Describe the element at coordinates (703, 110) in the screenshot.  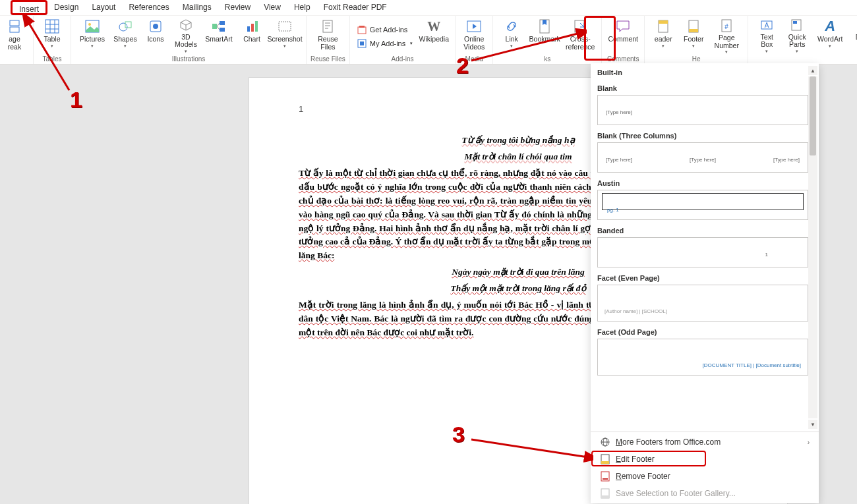
I see `gallery-option-blank: [Type here]` at that location.